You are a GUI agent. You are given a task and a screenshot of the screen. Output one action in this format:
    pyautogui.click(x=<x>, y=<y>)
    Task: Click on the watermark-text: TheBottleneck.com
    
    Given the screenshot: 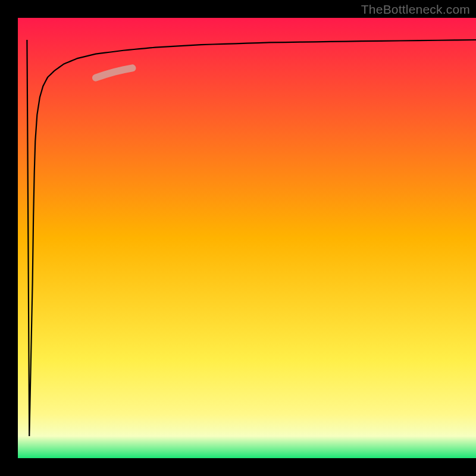 What is the action you would take?
    pyautogui.click(x=415, y=10)
    